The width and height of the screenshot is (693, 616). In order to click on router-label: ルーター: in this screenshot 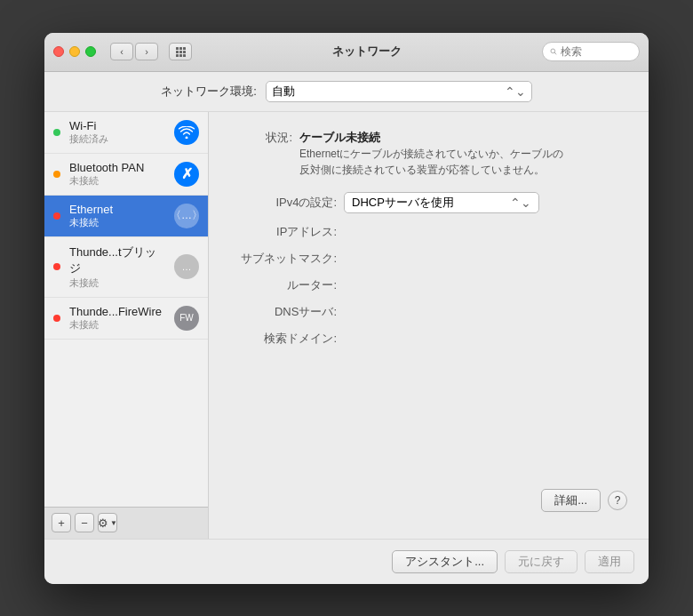, I will do `click(283, 285)`.